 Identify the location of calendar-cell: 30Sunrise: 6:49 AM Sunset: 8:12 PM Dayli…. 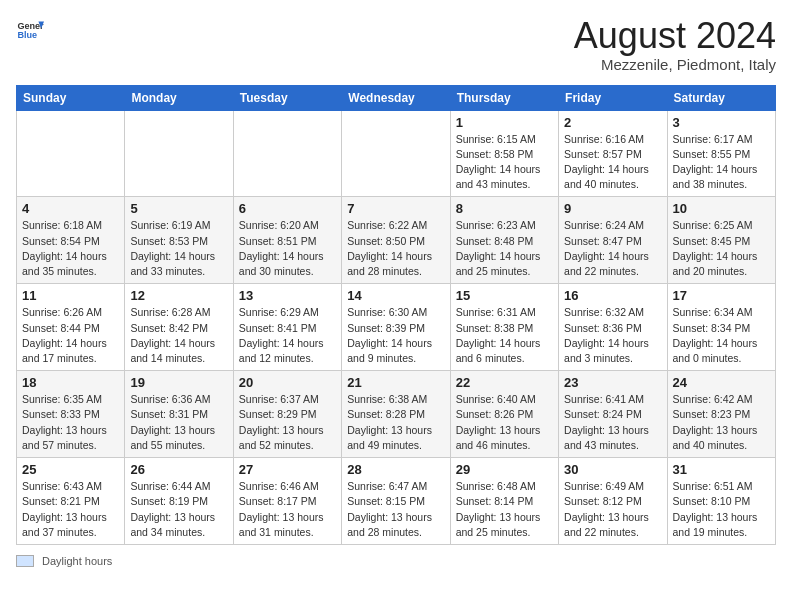
(613, 502).